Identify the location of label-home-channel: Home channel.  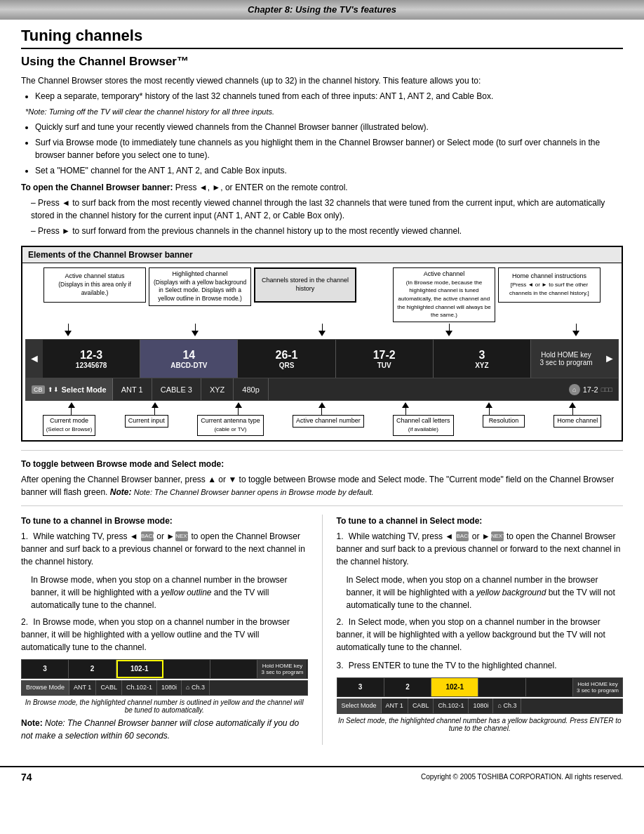
(577, 425).